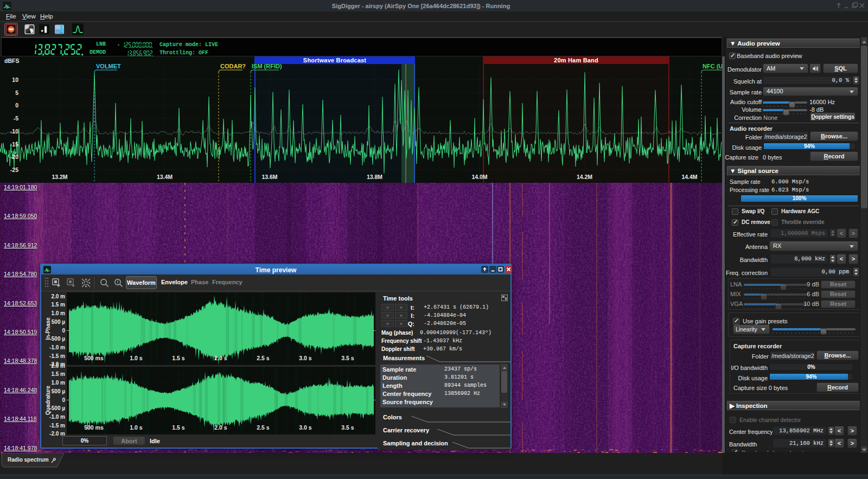  What do you see at coordinates (189, 44) in the screenshot?
I see `svg-text: Capture mode: LIVE` at bounding box center [189, 44].